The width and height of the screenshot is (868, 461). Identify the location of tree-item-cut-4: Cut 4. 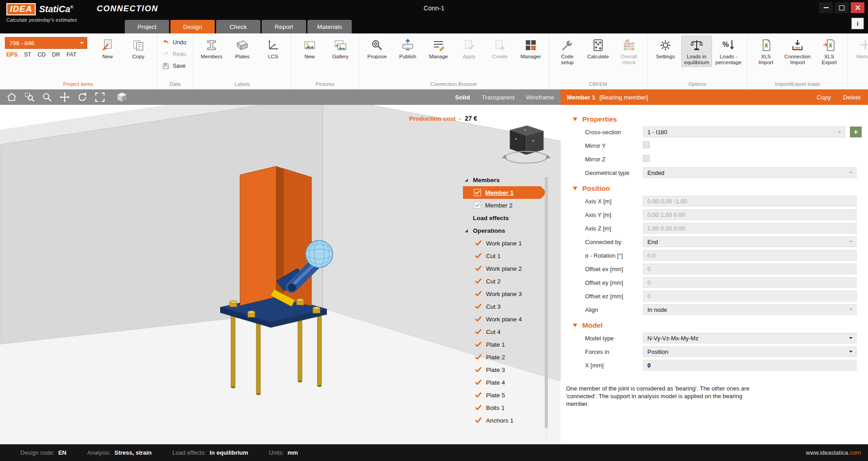
(502, 332).